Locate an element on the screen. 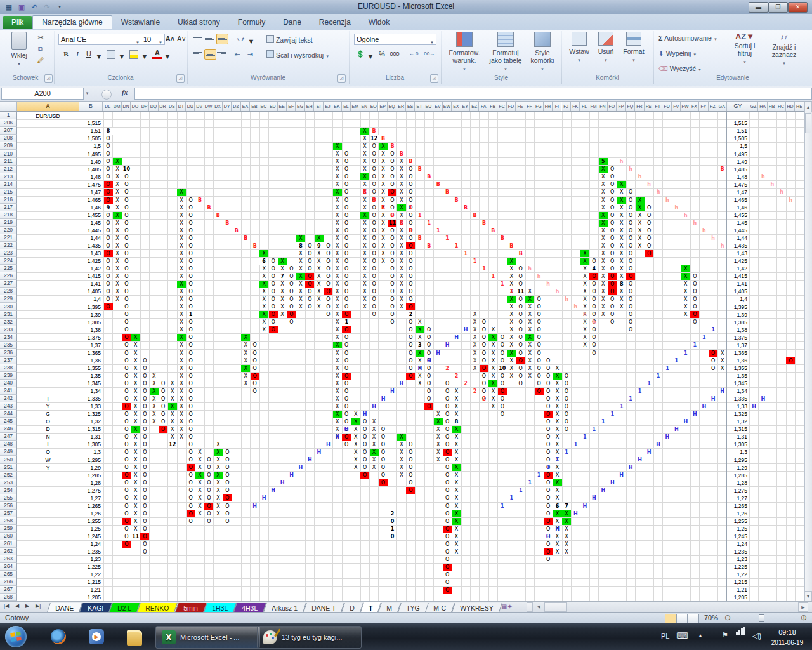 The height and width of the screenshot is (650, 812). col-header-DW: DW is located at coordinates (209, 107).